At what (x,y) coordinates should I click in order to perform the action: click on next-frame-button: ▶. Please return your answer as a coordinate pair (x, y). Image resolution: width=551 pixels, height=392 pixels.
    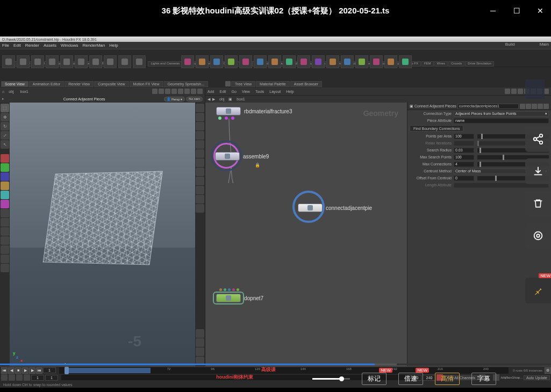
    Looking at the image, I should click on (32, 371).